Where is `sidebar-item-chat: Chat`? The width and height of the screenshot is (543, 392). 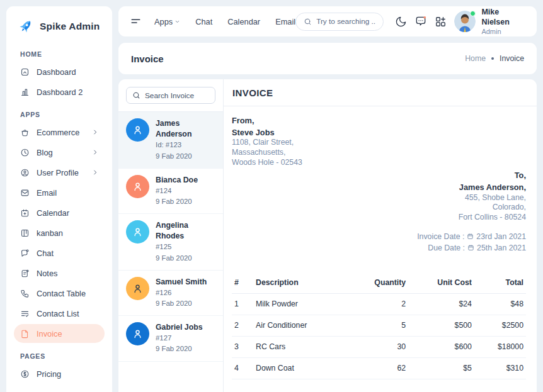
sidebar-item-chat: Chat is located at coordinates (59, 253).